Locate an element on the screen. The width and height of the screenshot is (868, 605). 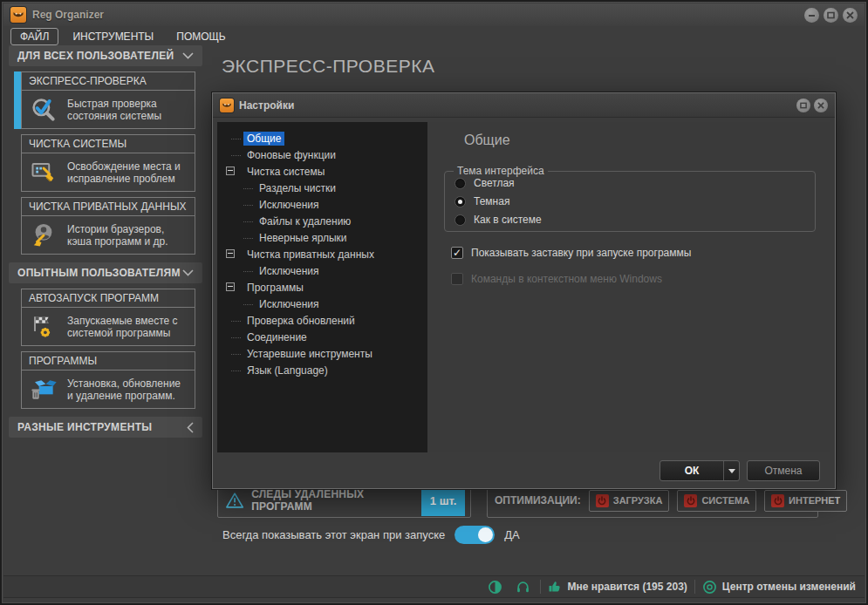
startup-toggle-state: ДА is located at coordinates (511, 535).